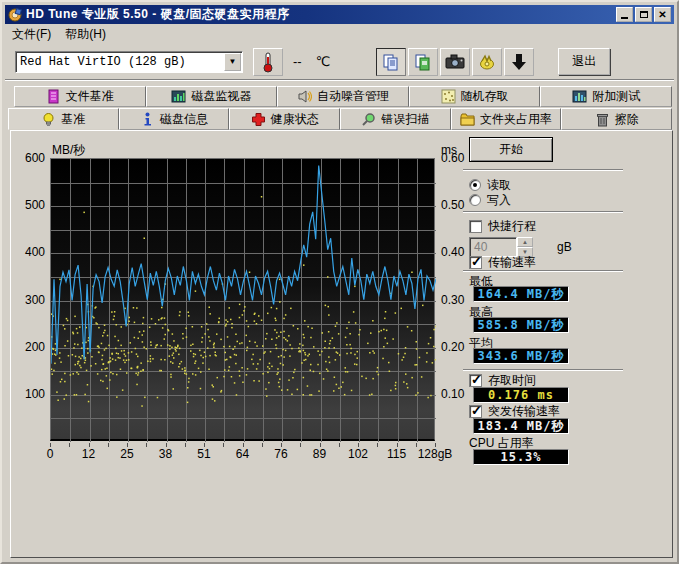 The image size is (679, 564). I want to click on chevron-down-icon: ▼, so click(232, 62).